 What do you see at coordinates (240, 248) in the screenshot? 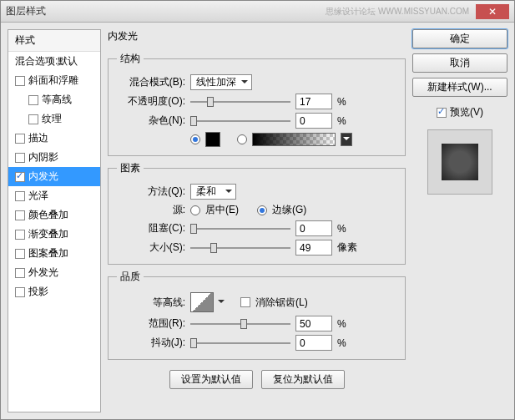
I see `size-slider` at bounding box center [240, 248].